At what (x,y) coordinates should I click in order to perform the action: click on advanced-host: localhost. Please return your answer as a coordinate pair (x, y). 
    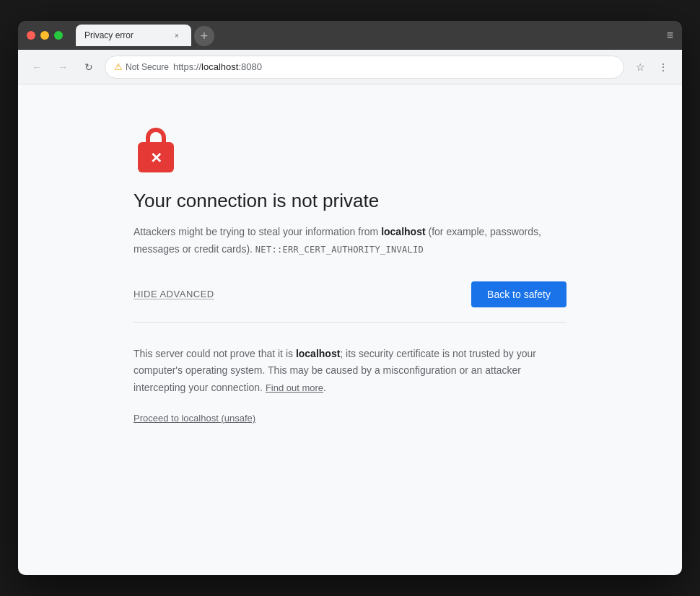
    Looking at the image, I should click on (318, 354).